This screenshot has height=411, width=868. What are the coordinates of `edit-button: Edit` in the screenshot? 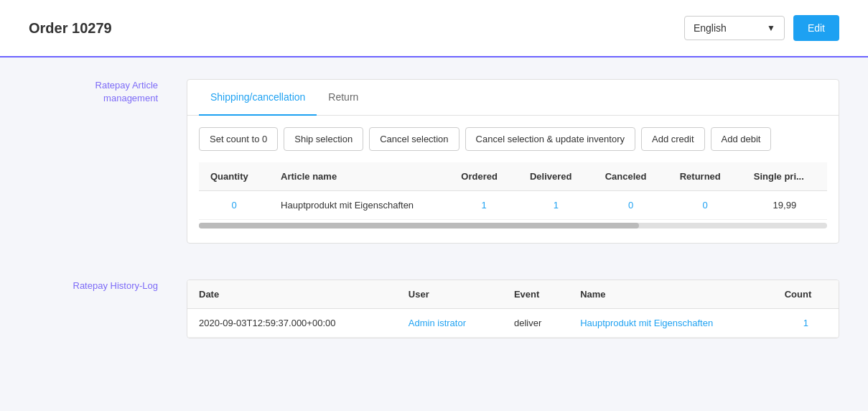 It's located at (816, 28).